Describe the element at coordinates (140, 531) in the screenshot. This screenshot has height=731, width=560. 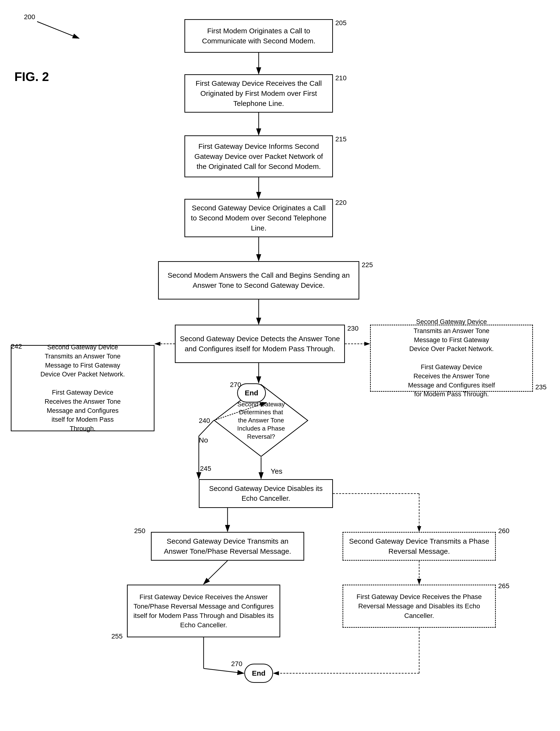
I see `ref-250: 250` at that location.